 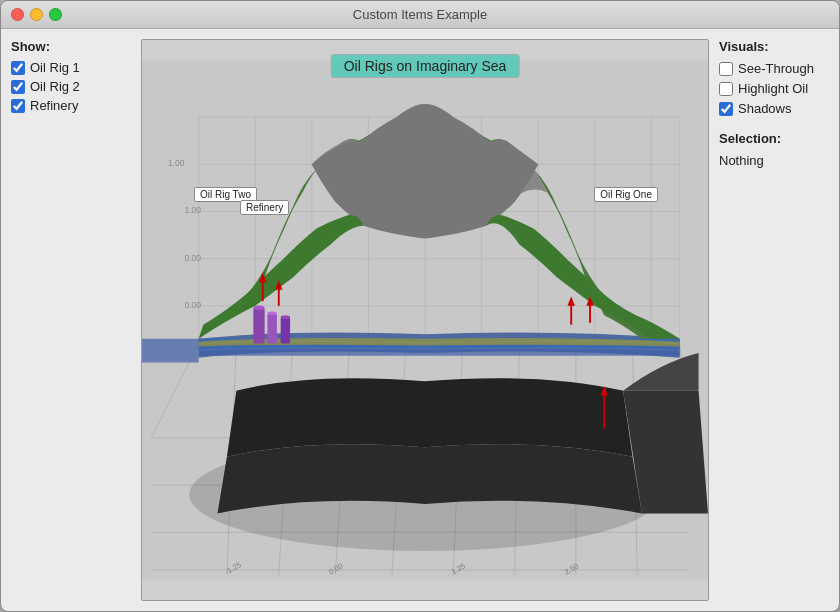 What do you see at coordinates (71, 106) in the screenshot?
I see `checkbox-refinery: Refinery` at bounding box center [71, 106].